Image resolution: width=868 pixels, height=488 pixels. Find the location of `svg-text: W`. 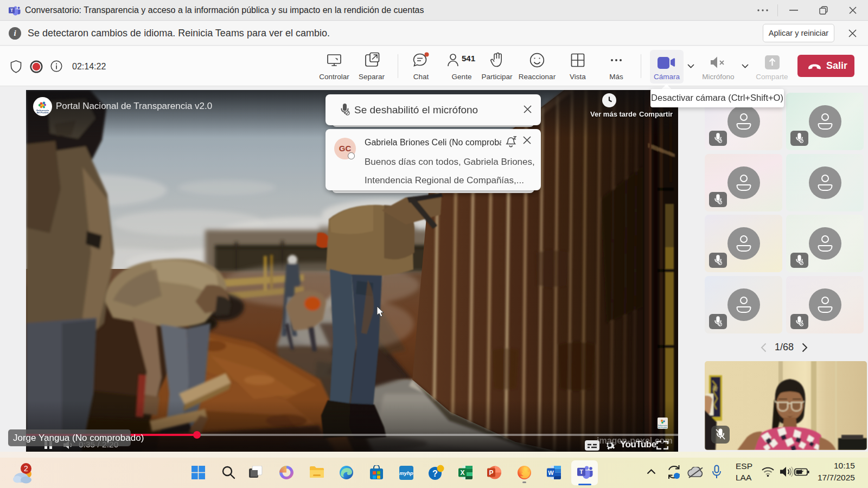

svg-text: W is located at coordinates (551, 473).